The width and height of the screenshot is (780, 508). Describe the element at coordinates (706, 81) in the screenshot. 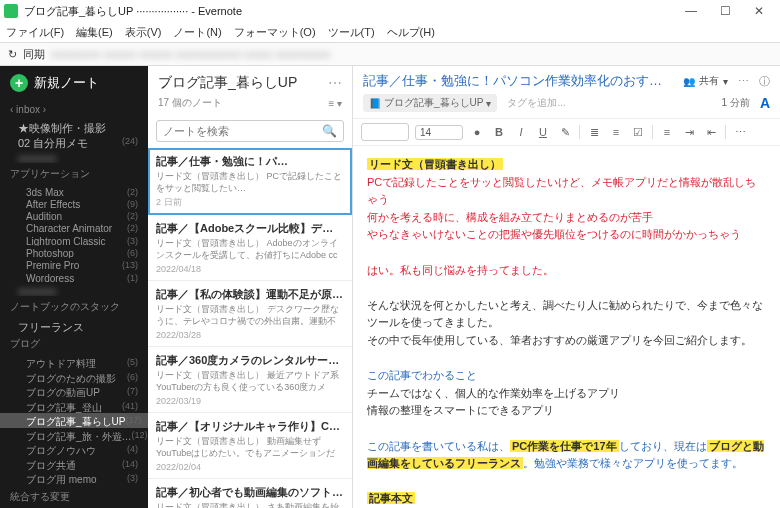

I see `share-button: 👥 共有 ▾` at that location.